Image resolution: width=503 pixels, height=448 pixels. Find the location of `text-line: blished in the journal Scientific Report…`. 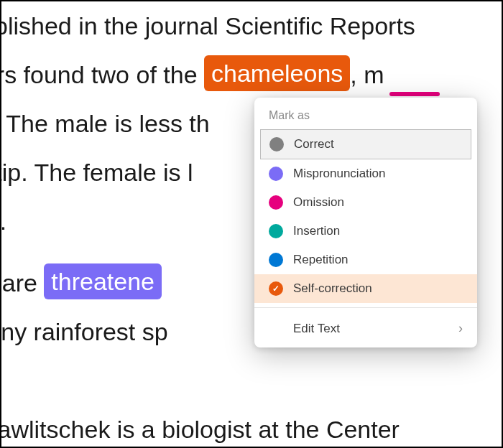

text-line: blished in the journal Scientific Report… is located at coordinates (251, 26).